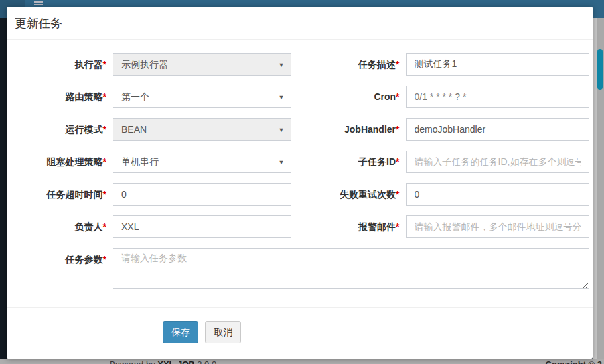 This screenshot has height=364, width=604. What do you see at coordinates (60, 194) in the screenshot?
I see `timeout-label: 任务超时时间*` at bounding box center [60, 194].